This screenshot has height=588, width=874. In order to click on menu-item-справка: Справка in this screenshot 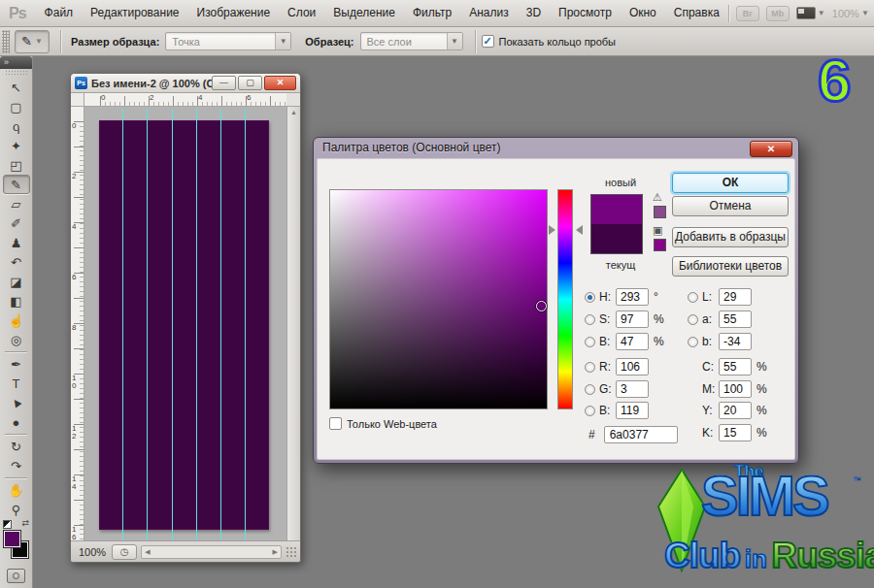, I will do `click(697, 14)`.